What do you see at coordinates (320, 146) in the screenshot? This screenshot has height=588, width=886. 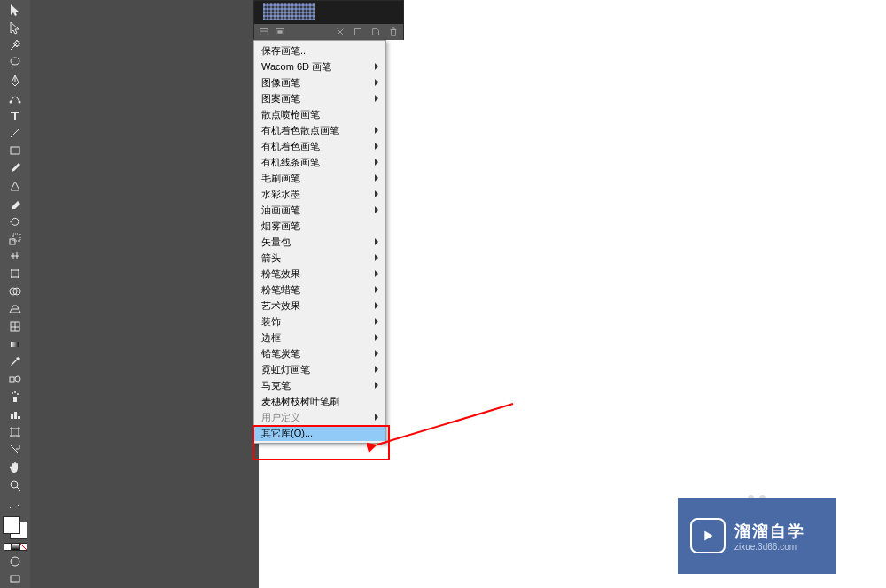 I see `menu-item-organic-color: 有机着色画笔` at bounding box center [320, 146].